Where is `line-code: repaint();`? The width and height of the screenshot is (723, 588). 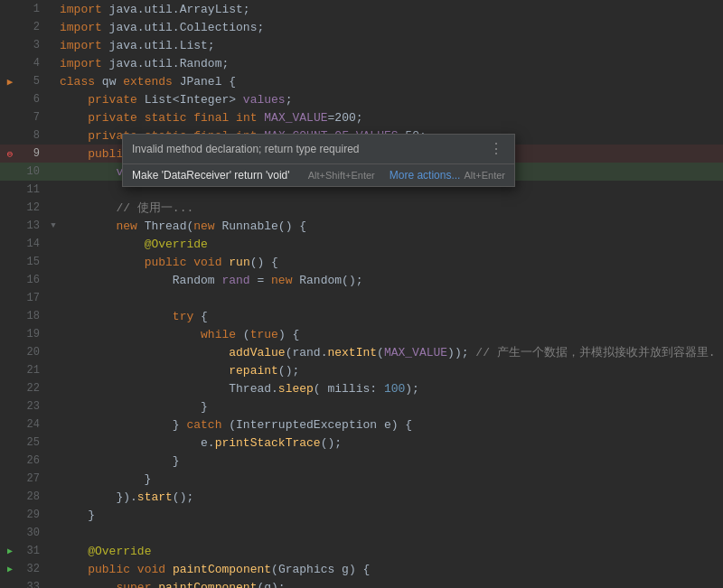 line-code: repaint(); is located at coordinates (391, 370).